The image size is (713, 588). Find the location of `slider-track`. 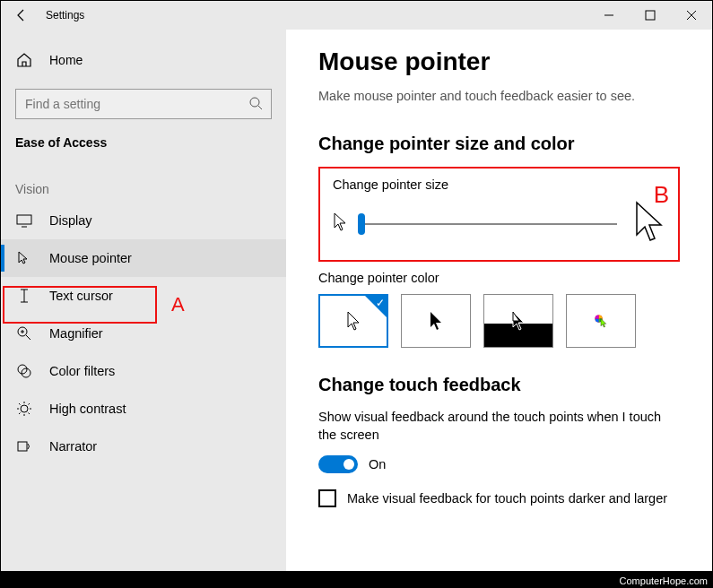

slider-track is located at coordinates (488, 224).